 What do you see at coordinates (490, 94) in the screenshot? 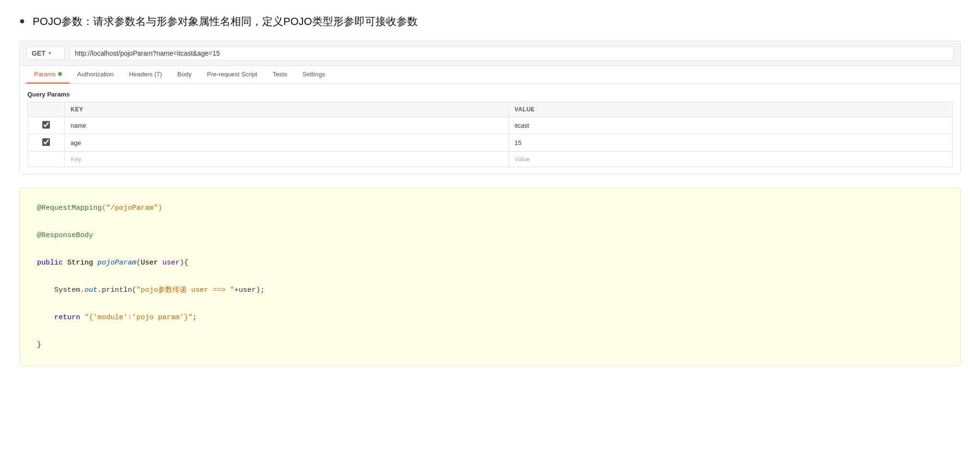
I see `query-params-label: Query Params` at bounding box center [490, 94].